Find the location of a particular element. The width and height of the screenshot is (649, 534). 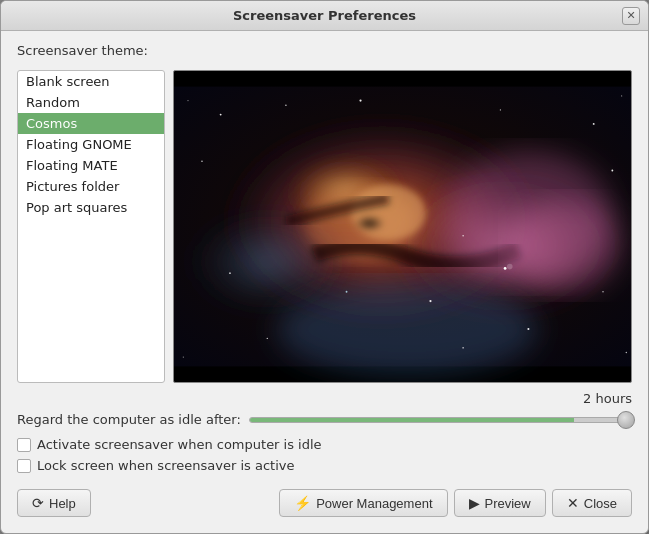

idle-slider-container is located at coordinates (440, 420).